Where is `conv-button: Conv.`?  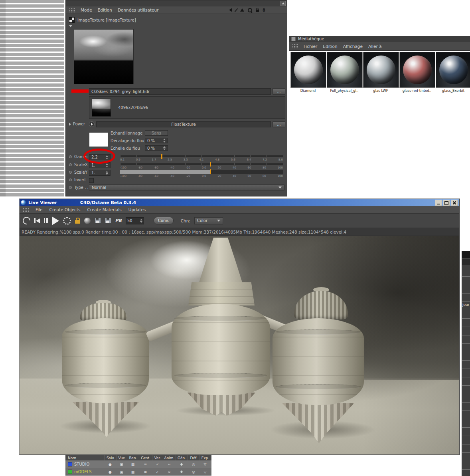
conv-button: Conv. is located at coordinates (164, 220).